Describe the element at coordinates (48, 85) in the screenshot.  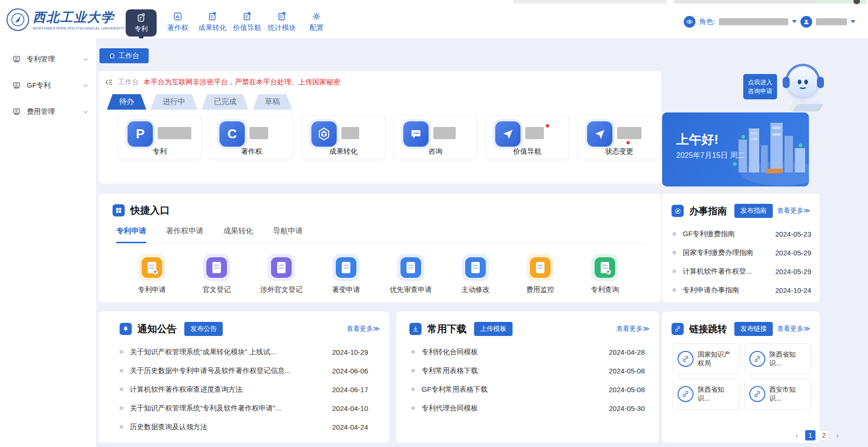
I see `sidebar-item-gf-patent: GF专利` at that location.